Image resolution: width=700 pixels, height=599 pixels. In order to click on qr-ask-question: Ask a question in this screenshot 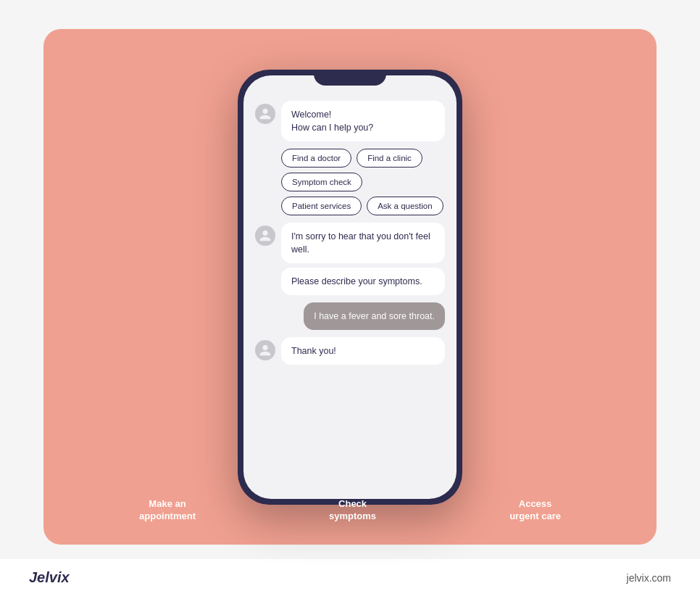, I will do `click(404, 206)`.